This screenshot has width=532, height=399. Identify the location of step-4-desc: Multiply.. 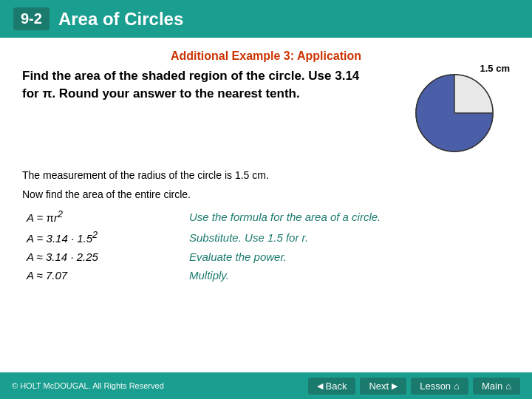
(347, 275).